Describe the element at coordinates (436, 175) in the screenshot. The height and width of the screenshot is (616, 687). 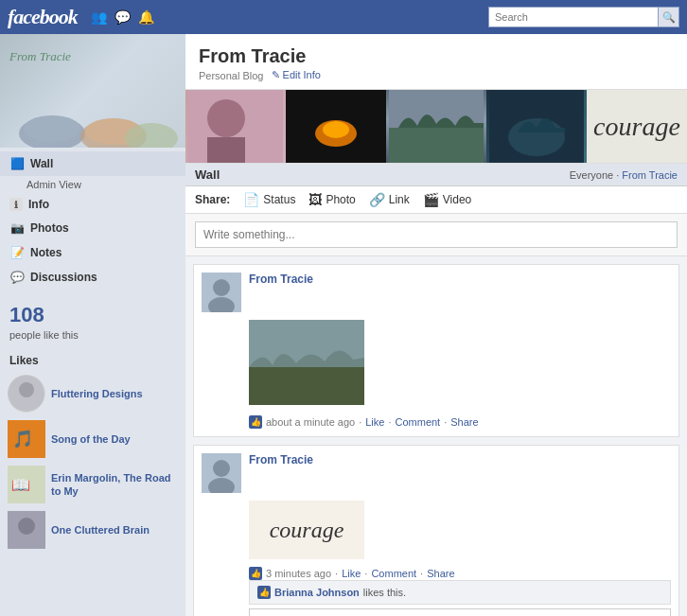
I see `wall-bar: Wall Everyone · From Tracie` at that location.